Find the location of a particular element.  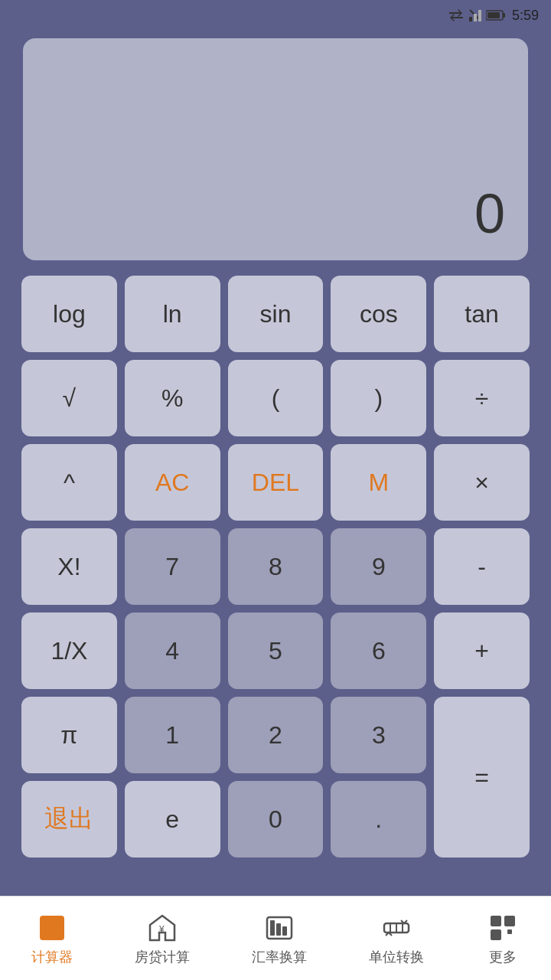

del-button: DEL is located at coordinates (276, 482).